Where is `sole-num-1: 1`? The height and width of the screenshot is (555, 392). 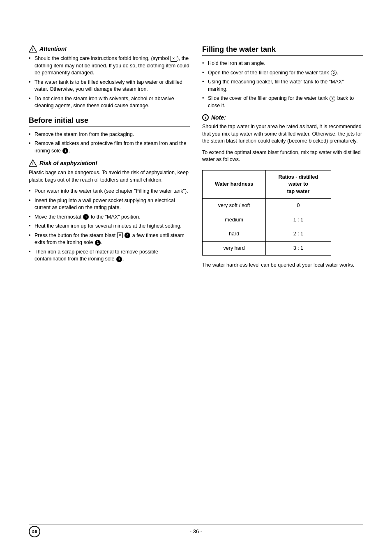 sole-num-1: 1 is located at coordinates (65, 151).